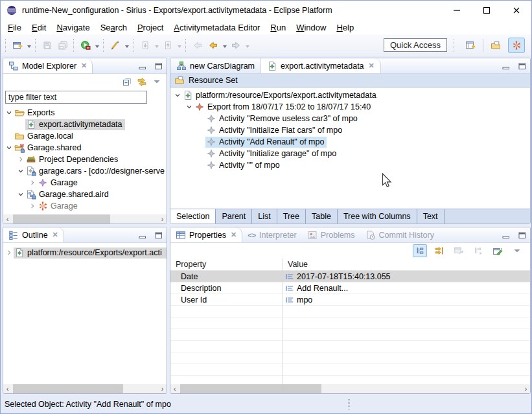 This screenshot has height=414, width=532. Describe the element at coordinates (85, 253) in the screenshot. I see `outline-item-platform-resource: platform:/resource/Exports/export.acti` at that location.